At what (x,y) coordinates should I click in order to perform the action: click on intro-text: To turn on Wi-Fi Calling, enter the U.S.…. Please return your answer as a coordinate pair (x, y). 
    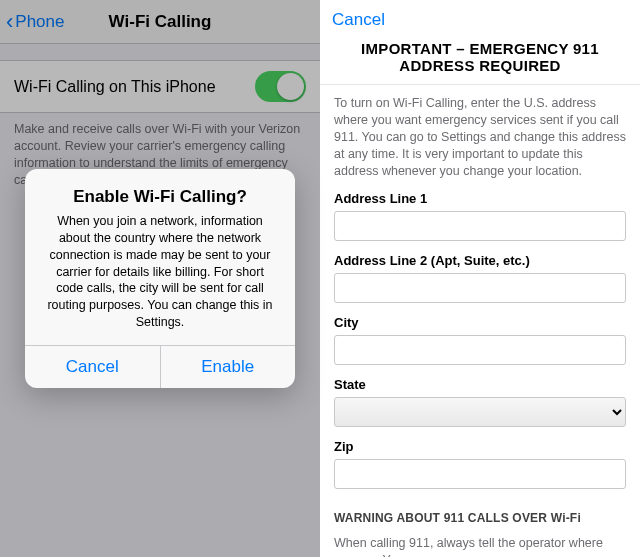
    Looking at the image, I should click on (480, 136).